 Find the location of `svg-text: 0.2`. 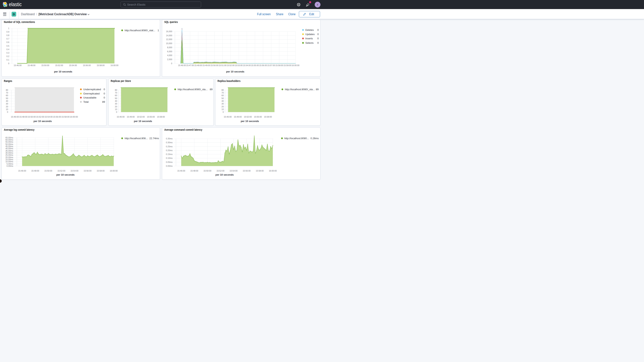

svg-text: 0.2 is located at coordinates (8, 56).